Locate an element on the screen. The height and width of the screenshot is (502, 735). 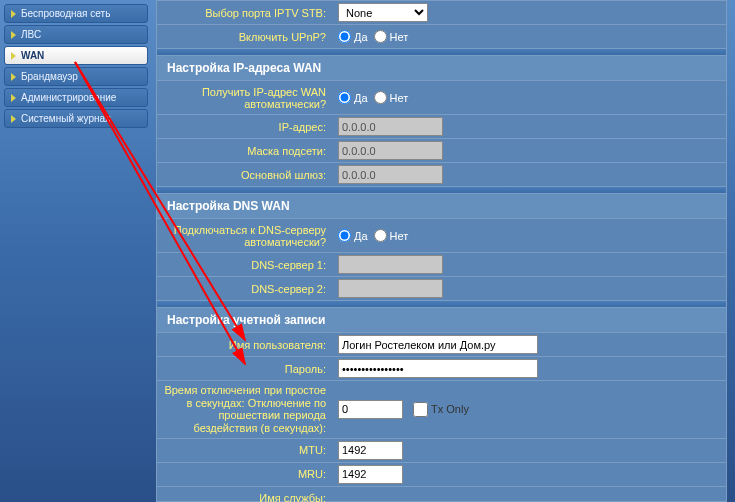
upnp-no-radio: Нет is located at coordinates (392, 36).